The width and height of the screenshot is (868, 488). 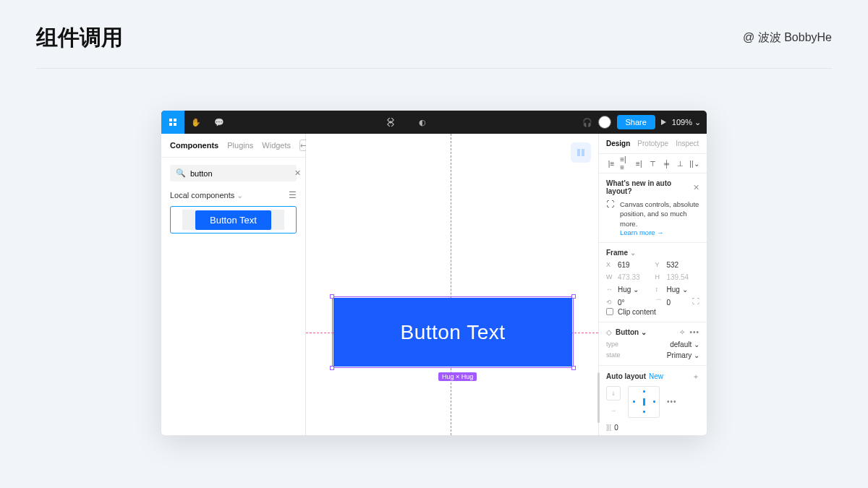 I want to click on zoom-value: 109%, so click(x=682, y=122).